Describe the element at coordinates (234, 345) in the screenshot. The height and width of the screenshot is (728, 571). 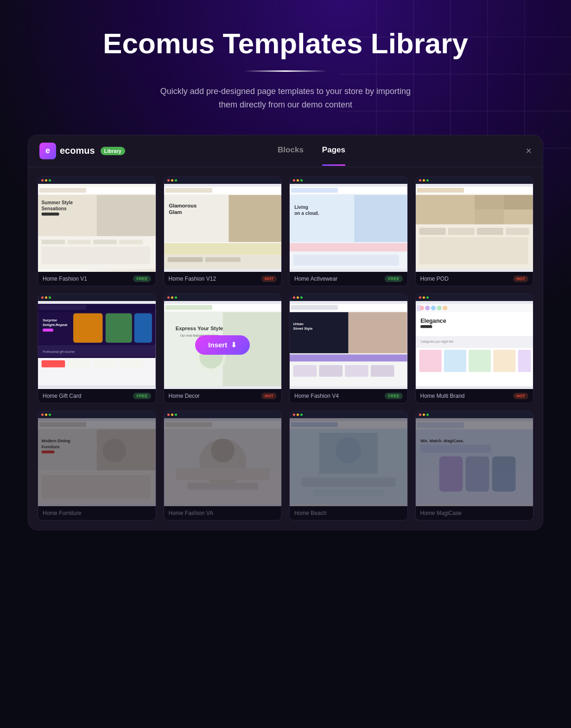
I see `insert-icon: ⬇` at that location.